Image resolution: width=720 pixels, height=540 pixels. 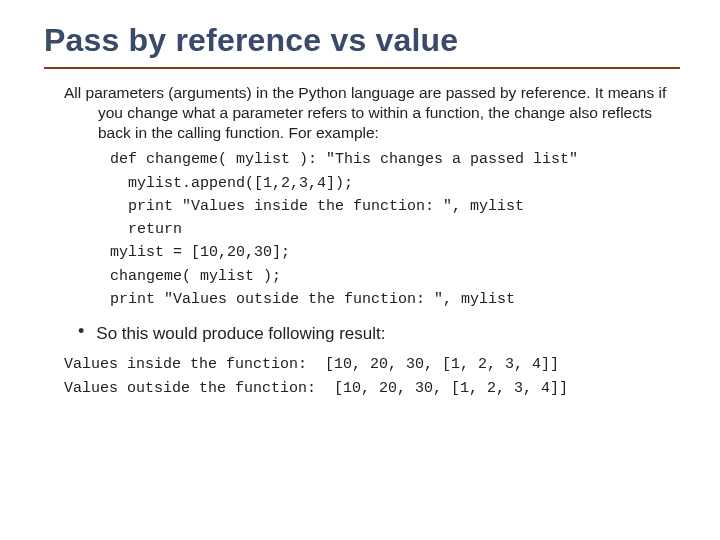 What do you see at coordinates (240, 334) in the screenshot?
I see `bullet-text: So this would produce following result:` at bounding box center [240, 334].